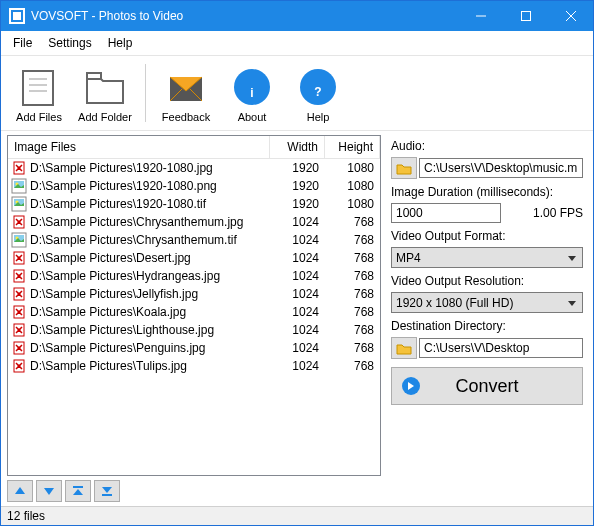 Image resolution: width=594 pixels, height=526 pixels. I want to click on feedback-icon, so click(186, 87).